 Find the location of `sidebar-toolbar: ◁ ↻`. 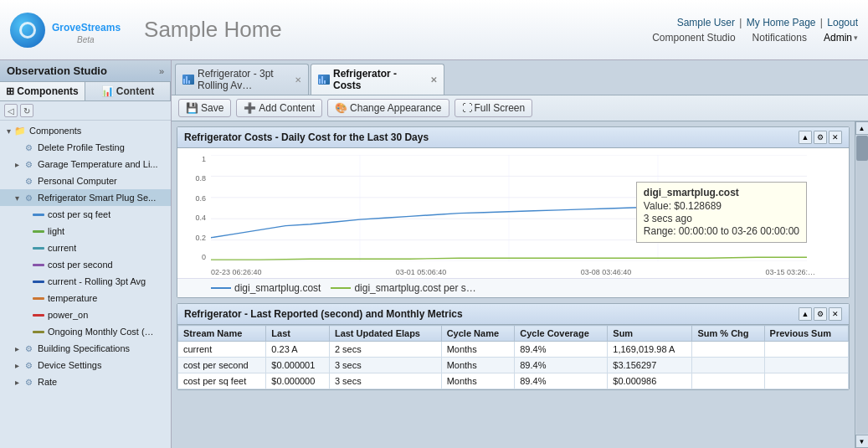

sidebar-toolbar: ◁ ↻ is located at coordinates (85, 111).